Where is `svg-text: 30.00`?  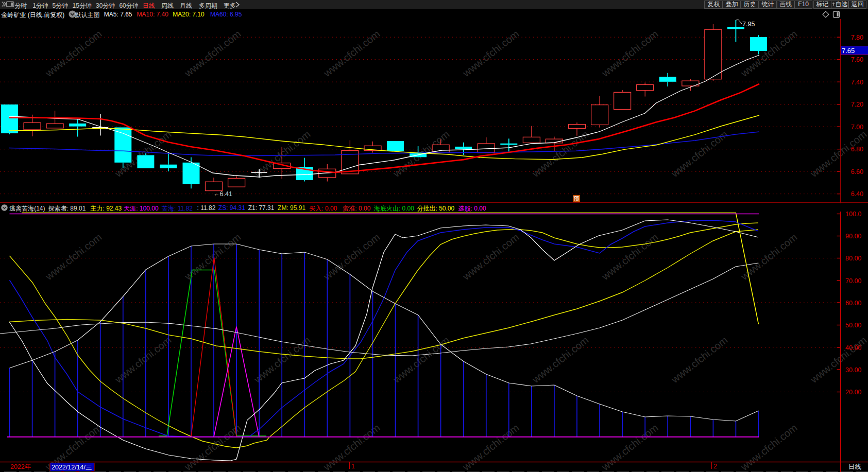
svg-text: 30.00 is located at coordinates (853, 370).